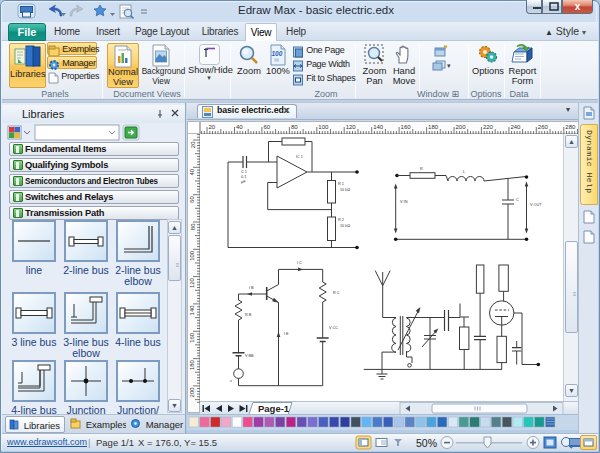 The image size is (600, 453). I want to click on svg-text: I E, so click(286, 334).